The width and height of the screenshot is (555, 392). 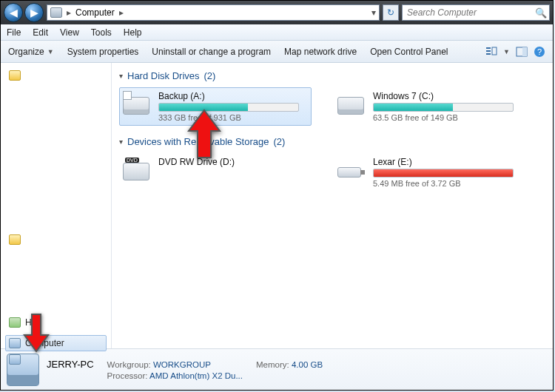 What do you see at coordinates (307, 365) in the screenshot?
I see `memory-value: 4.00 GB` at bounding box center [307, 365].